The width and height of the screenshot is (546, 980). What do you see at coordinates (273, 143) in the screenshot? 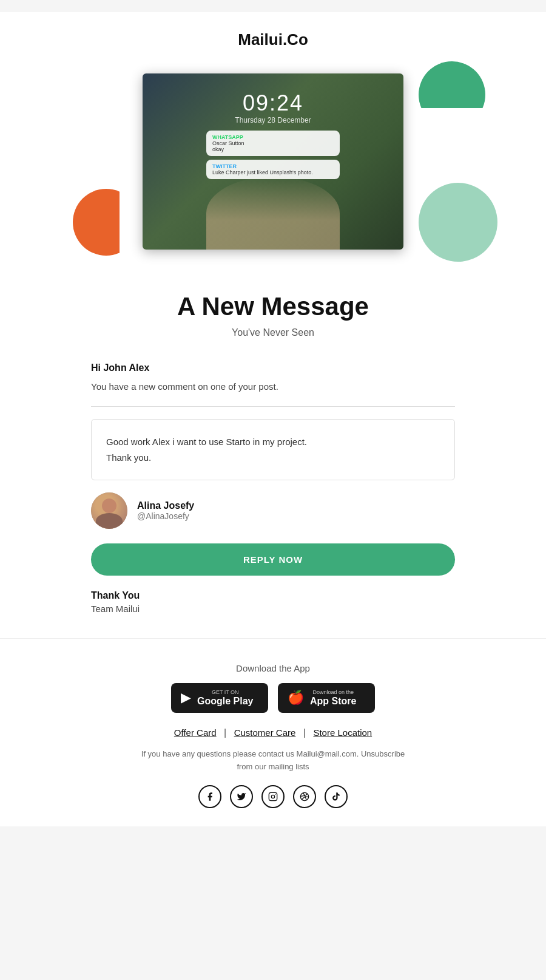
I see `notif-sender-whatsapp: Oscar Sutton` at bounding box center [273, 143].